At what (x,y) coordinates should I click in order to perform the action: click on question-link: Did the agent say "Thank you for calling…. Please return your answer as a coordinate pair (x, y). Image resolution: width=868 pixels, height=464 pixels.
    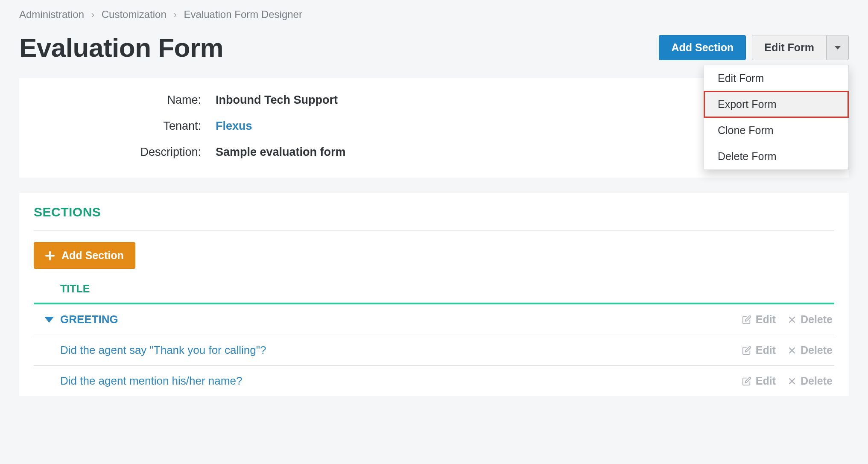
    Looking at the image, I should click on (401, 350).